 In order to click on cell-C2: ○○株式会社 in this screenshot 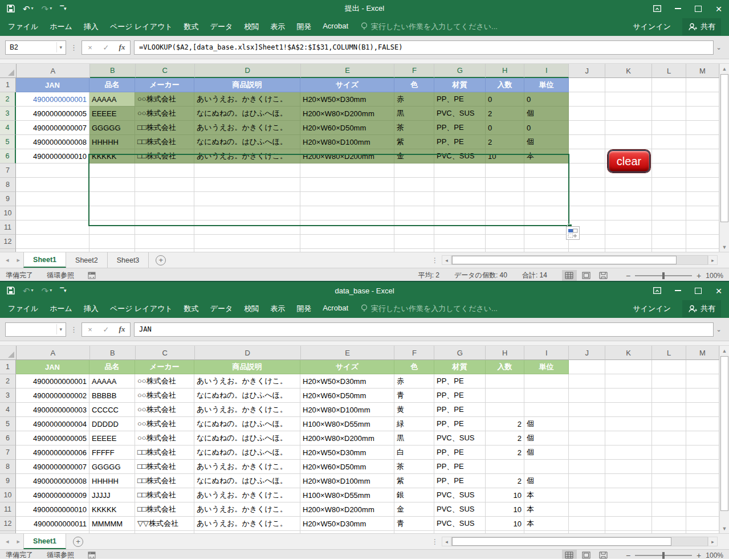, I will do `click(165, 382)`.